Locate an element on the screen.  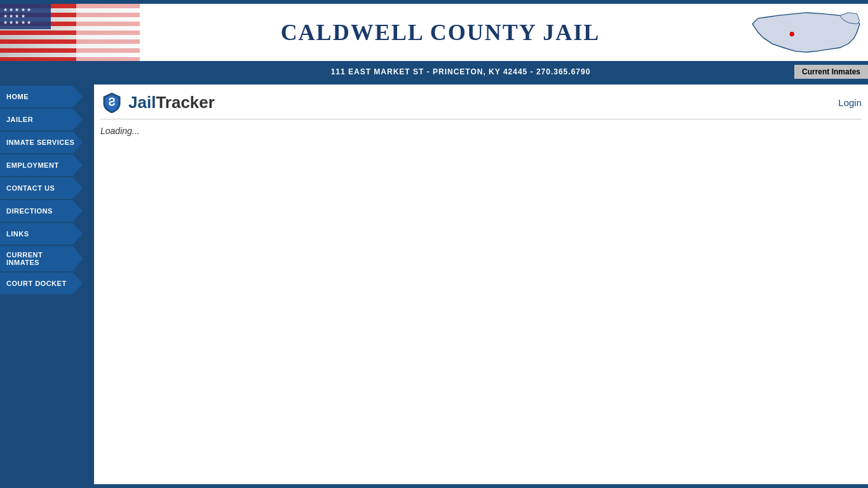
sidebar-item-home-bg: HOME is located at coordinates (41, 97).